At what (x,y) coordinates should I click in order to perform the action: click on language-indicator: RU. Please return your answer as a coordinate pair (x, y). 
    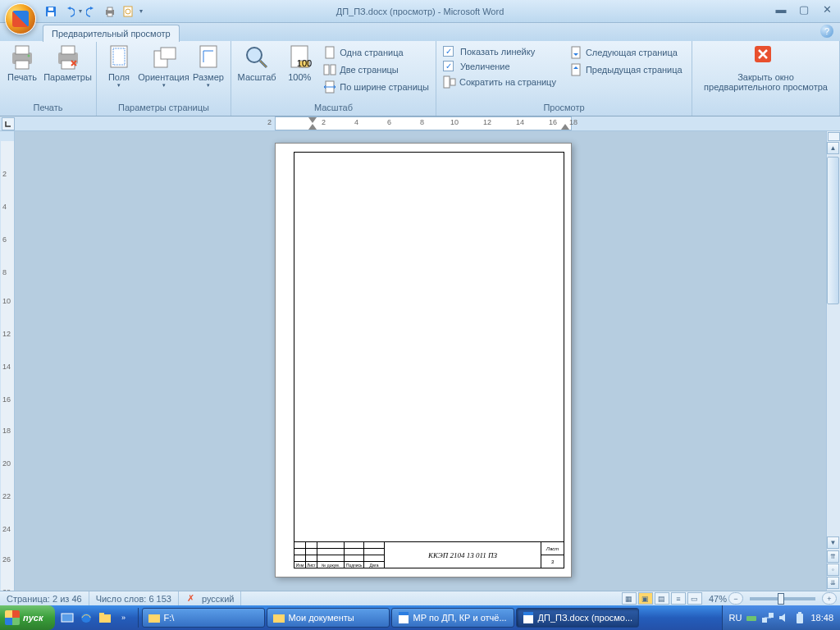
    Looking at the image, I should click on (736, 618).